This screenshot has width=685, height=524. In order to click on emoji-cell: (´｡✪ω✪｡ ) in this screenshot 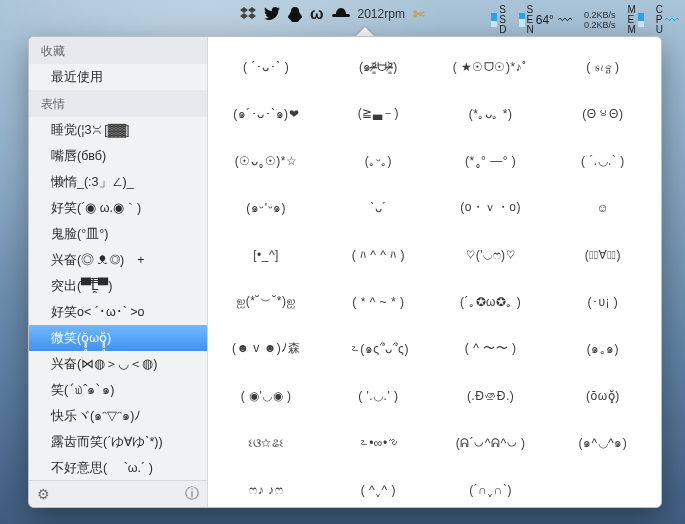, I will do `click(491, 302)`.